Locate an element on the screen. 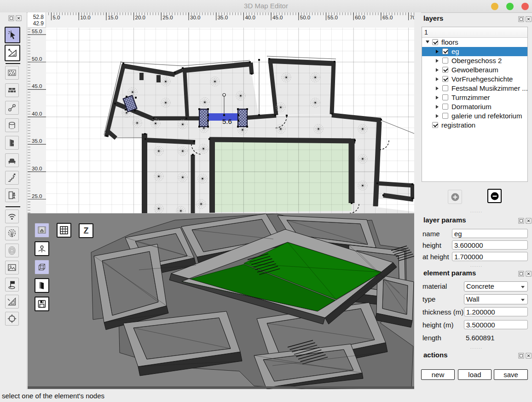 The width and height of the screenshot is (532, 402). save-view-button is located at coordinates (42, 304).